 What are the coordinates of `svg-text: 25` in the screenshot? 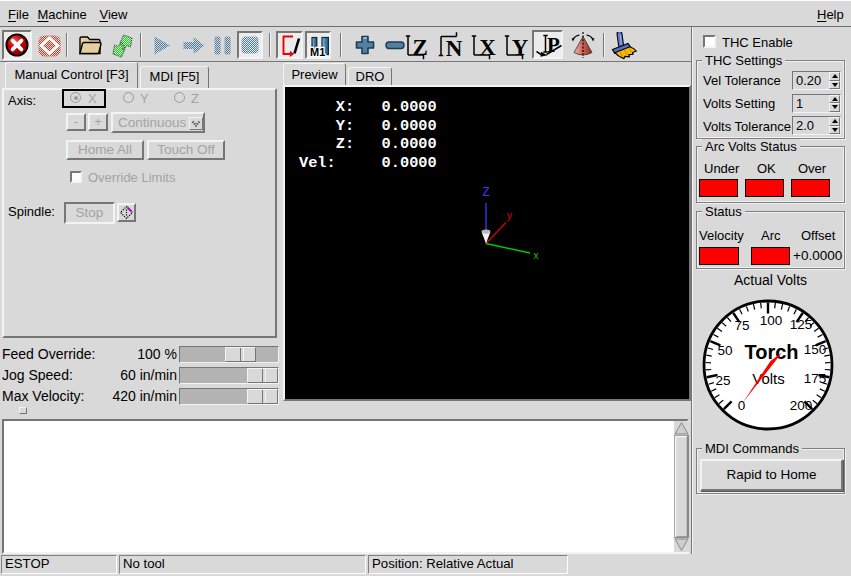 It's located at (722, 380).